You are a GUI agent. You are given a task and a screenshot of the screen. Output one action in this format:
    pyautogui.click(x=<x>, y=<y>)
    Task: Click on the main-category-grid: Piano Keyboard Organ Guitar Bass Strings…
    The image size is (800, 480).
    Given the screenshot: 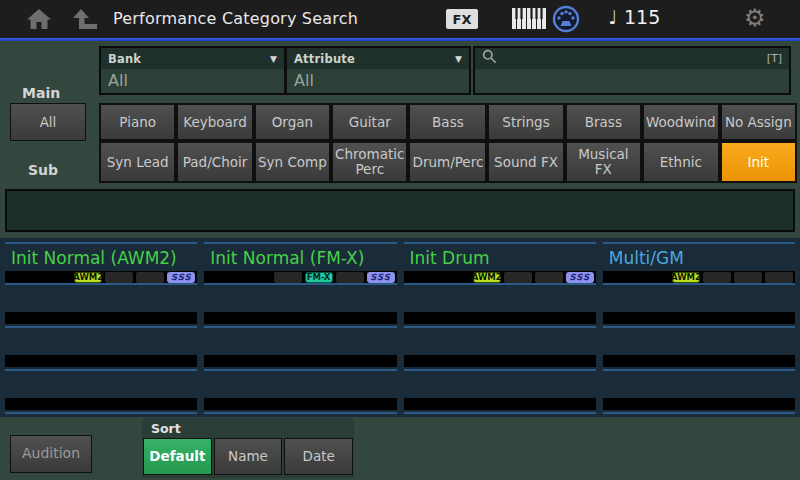 What is the action you would take?
    pyautogui.click(x=448, y=143)
    